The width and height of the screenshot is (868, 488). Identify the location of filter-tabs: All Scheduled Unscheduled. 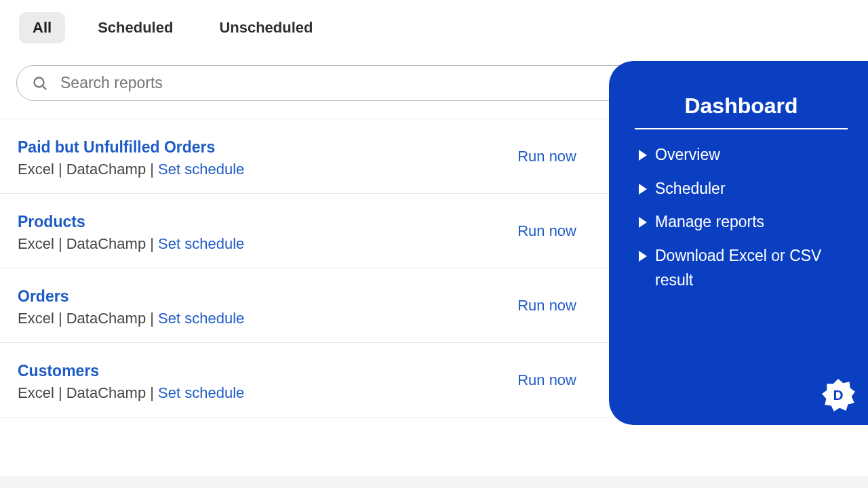
(434, 26).